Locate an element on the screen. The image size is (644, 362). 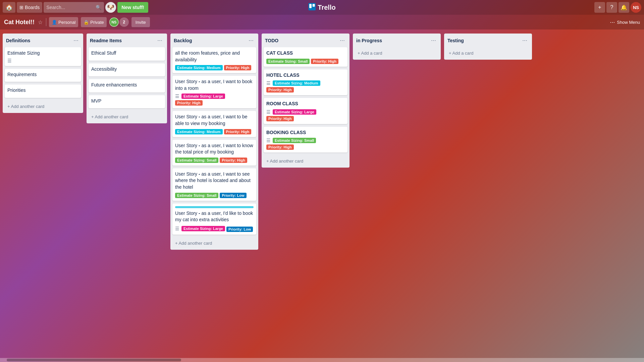
add-card-button-backlog: + Add another card is located at coordinates (214, 243).